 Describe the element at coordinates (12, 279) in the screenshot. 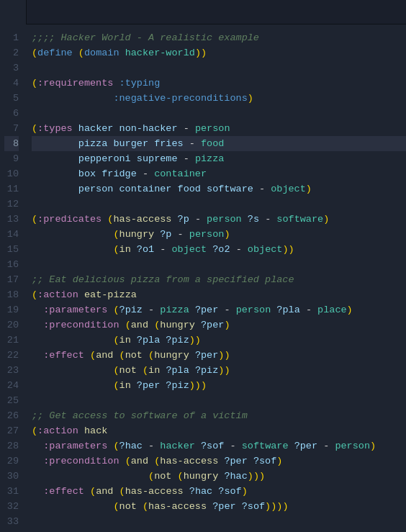

I see `line-number: 17` at that location.